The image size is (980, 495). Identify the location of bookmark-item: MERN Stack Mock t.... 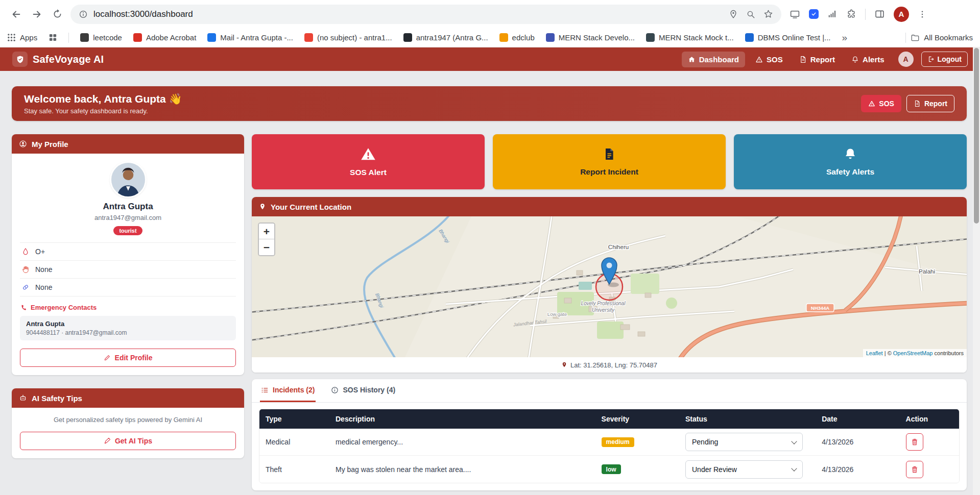
(690, 38).